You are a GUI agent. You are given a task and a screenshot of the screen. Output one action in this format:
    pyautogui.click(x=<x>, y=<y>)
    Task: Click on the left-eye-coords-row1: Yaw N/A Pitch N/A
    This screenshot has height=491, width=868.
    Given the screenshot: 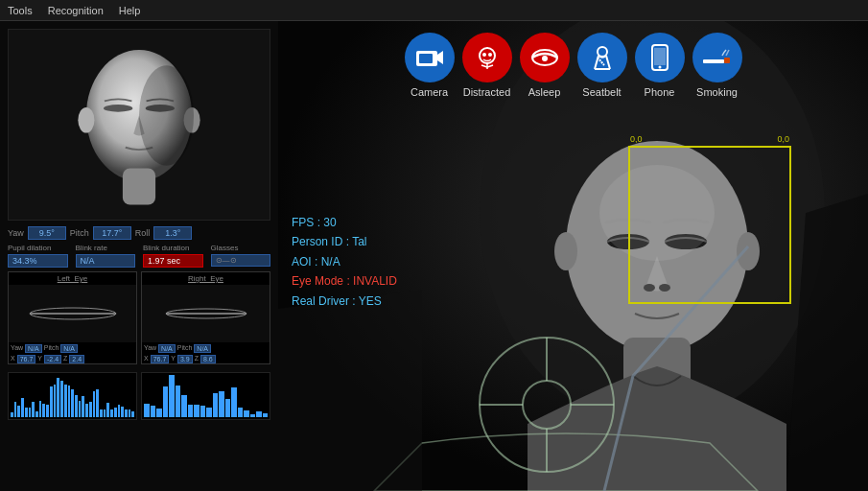 What is the action you would take?
    pyautogui.click(x=73, y=349)
    